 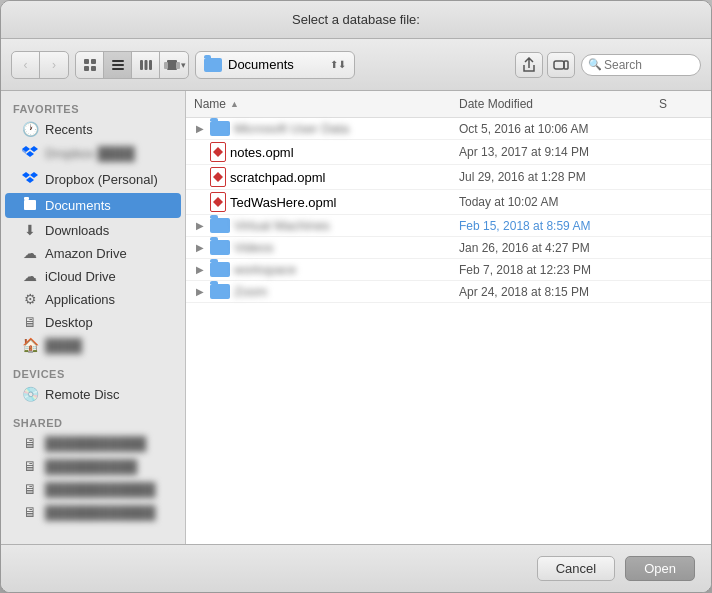 I want to click on column-name-header: Name ▲, so click(x=318, y=104).